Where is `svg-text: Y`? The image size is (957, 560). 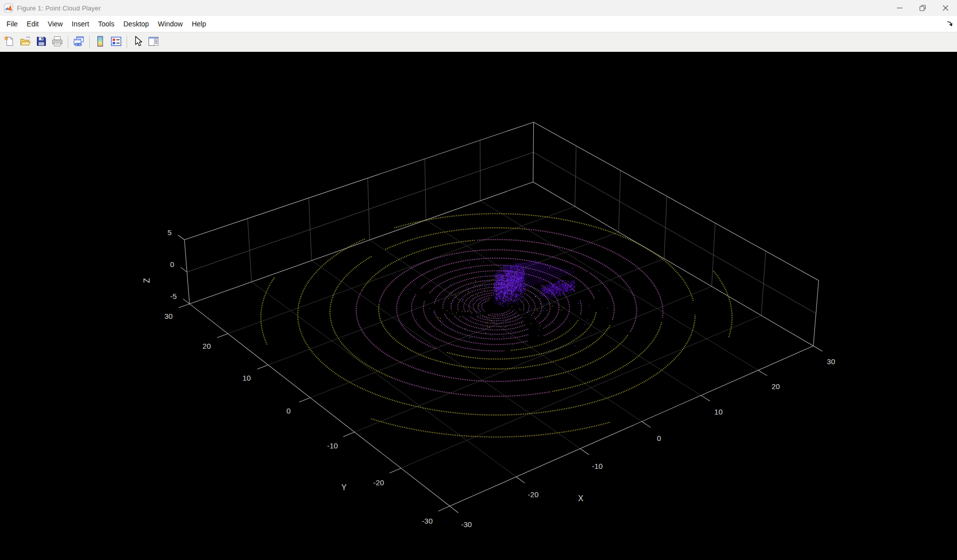
svg-text: Y is located at coordinates (344, 487).